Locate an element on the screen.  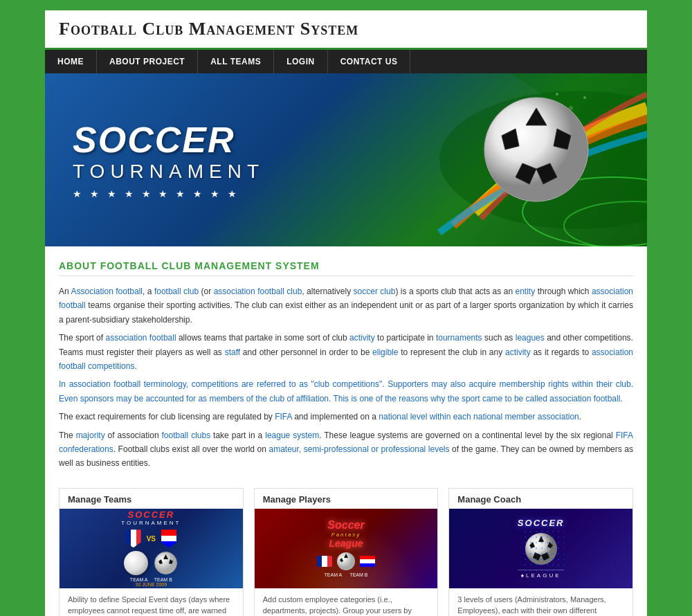
card-players-image: Soccer Fantasy League is located at coordinates (346, 548).